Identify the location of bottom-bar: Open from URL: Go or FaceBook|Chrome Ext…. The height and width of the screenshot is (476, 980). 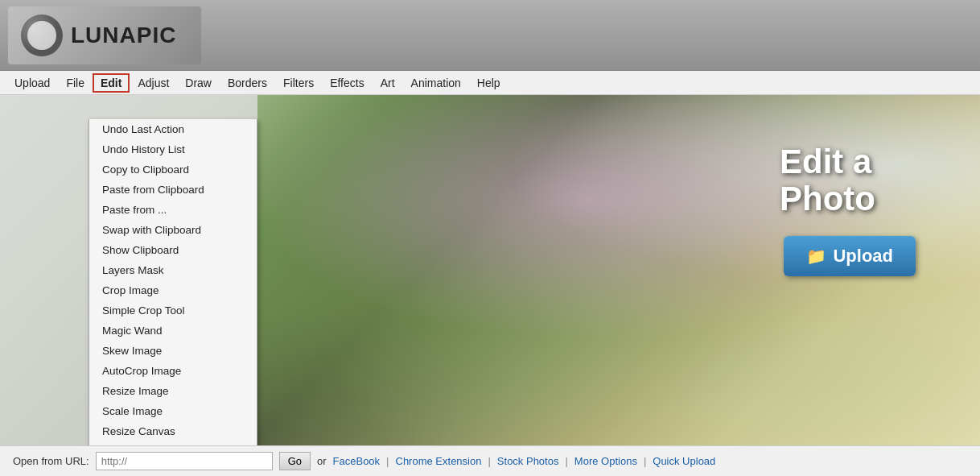
(490, 461).